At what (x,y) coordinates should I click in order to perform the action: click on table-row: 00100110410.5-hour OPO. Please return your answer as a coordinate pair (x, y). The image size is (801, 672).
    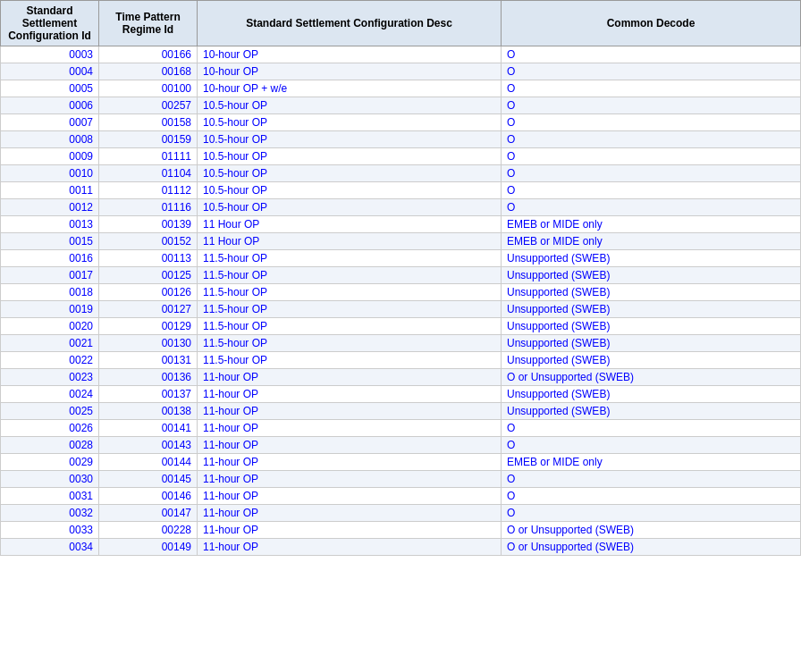
    Looking at the image, I should click on (400, 173).